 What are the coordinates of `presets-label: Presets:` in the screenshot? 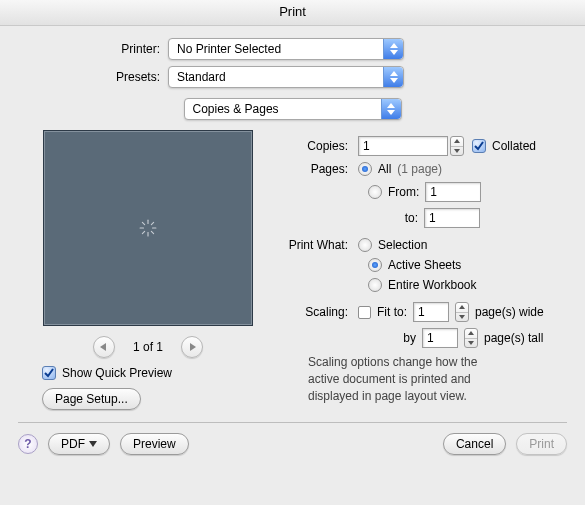 It's located at (93, 77).